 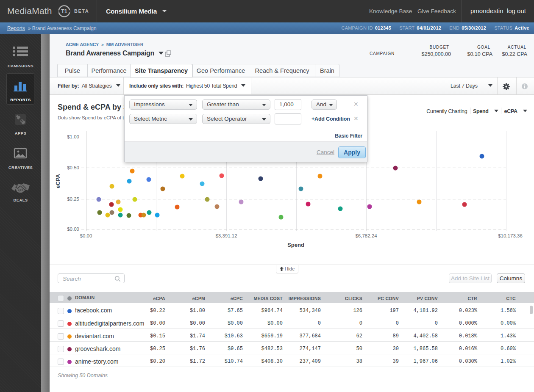 What do you see at coordinates (510, 236) in the screenshot?
I see `svg-text: $10,173.36` at bounding box center [510, 236].